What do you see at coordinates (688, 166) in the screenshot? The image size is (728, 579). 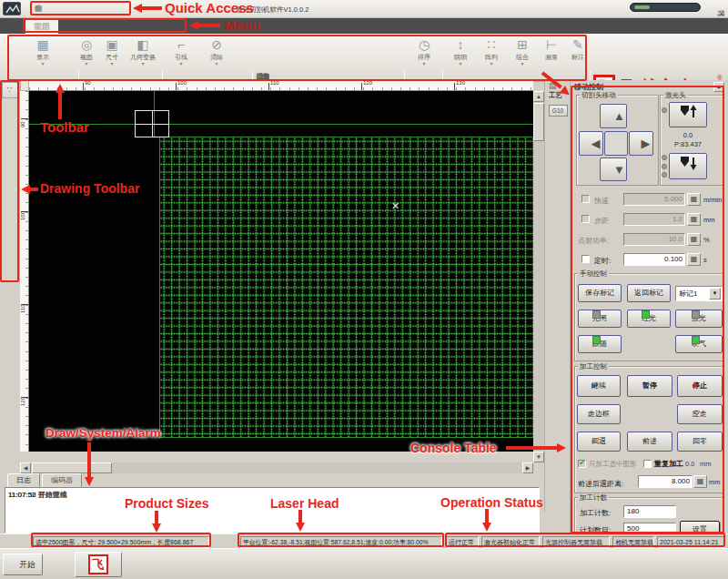 I see `laser-head-down-button` at bounding box center [688, 166].